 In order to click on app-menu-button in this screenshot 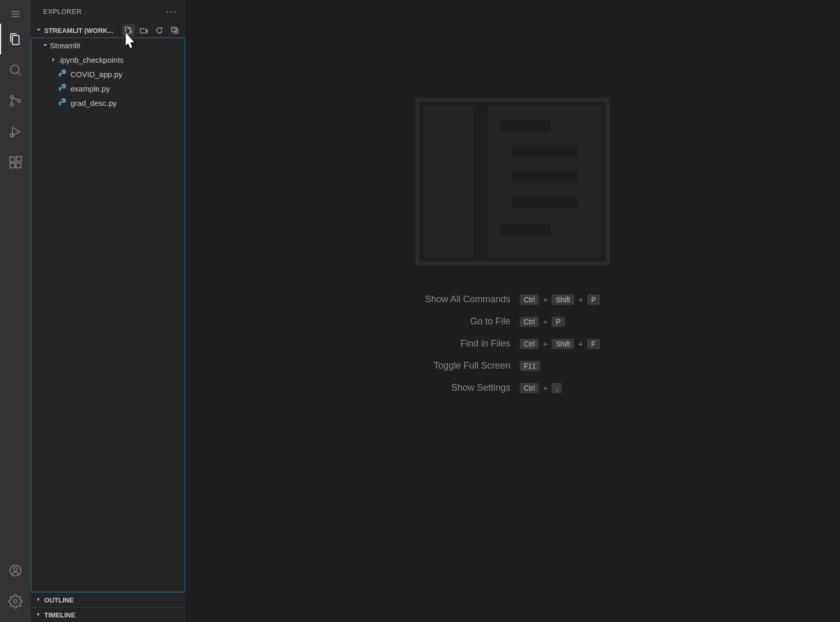, I will do `click(15, 14)`.